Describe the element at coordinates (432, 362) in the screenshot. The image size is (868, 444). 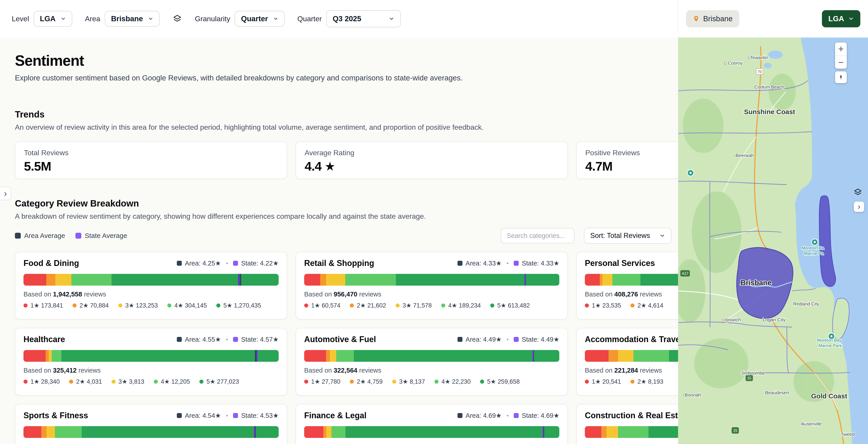
I see `category-card: Automotive & FuelArea: 4.49★•State: 4.49…` at that location.